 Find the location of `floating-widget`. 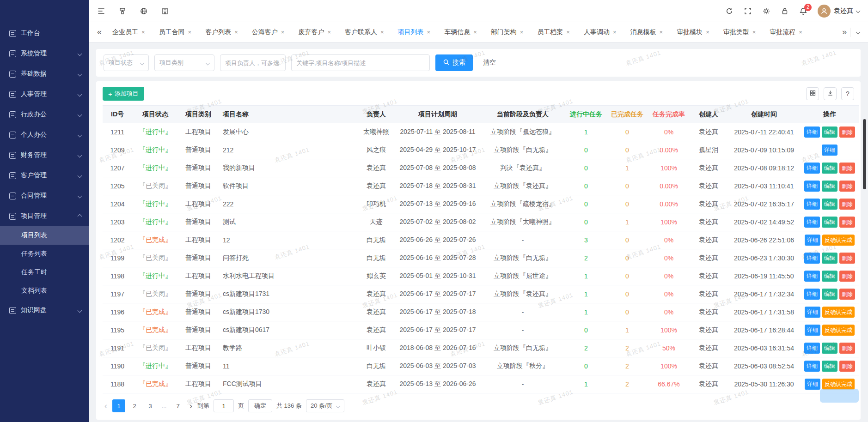

floating-widget is located at coordinates (839, 396).